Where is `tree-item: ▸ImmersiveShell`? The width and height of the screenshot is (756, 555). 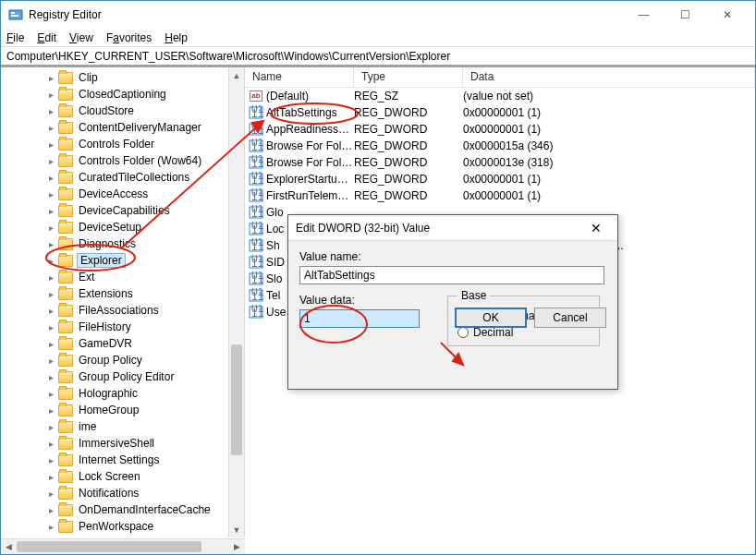
tree-item: ▸ImmersiveShell is located at coordinates (122, 443).